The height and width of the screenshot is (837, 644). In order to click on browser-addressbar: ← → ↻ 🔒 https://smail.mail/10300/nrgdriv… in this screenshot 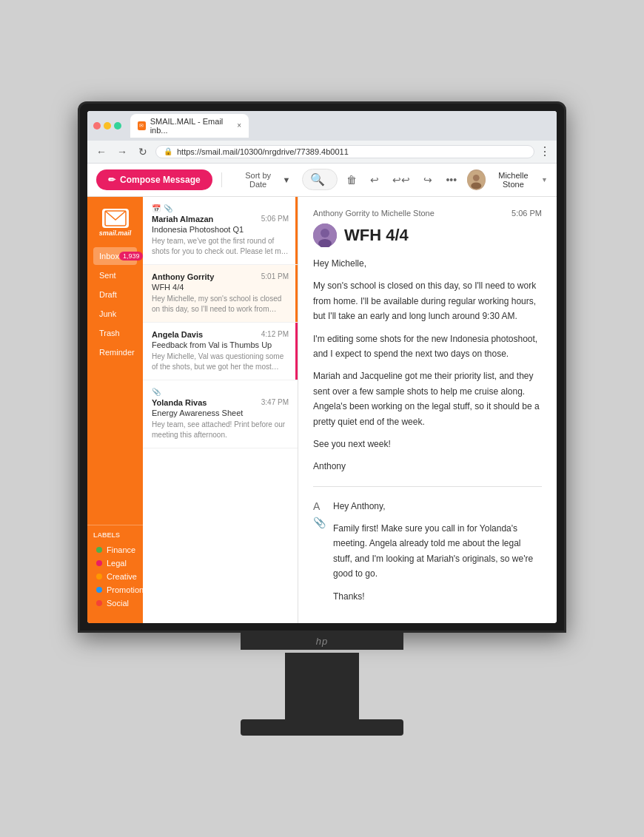, I will do `click(322, 152)`.